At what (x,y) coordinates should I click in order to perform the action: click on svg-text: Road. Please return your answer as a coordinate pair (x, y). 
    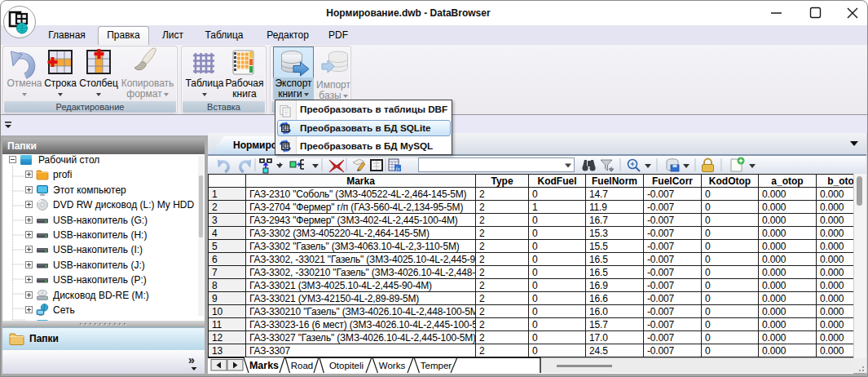
    Looking at the image, I should click on (302, 366).